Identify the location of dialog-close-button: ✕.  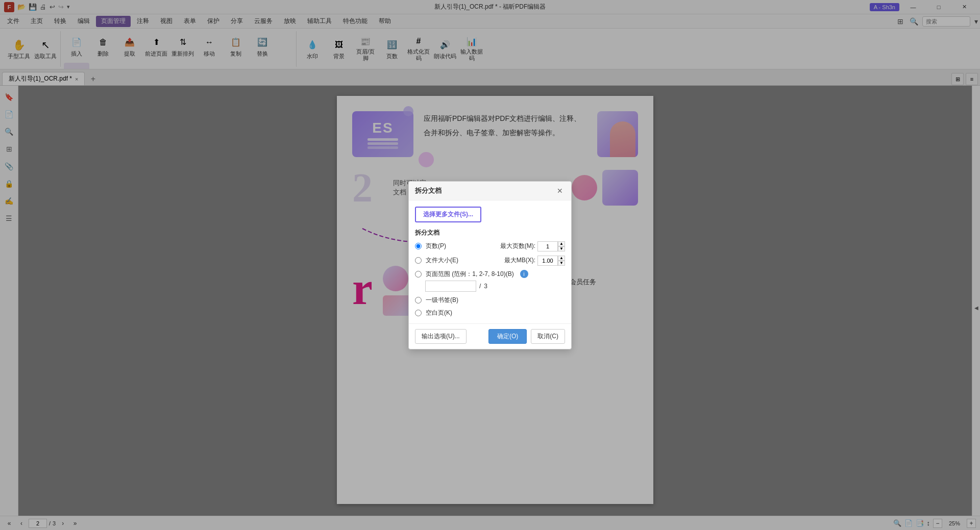
(560, 191).